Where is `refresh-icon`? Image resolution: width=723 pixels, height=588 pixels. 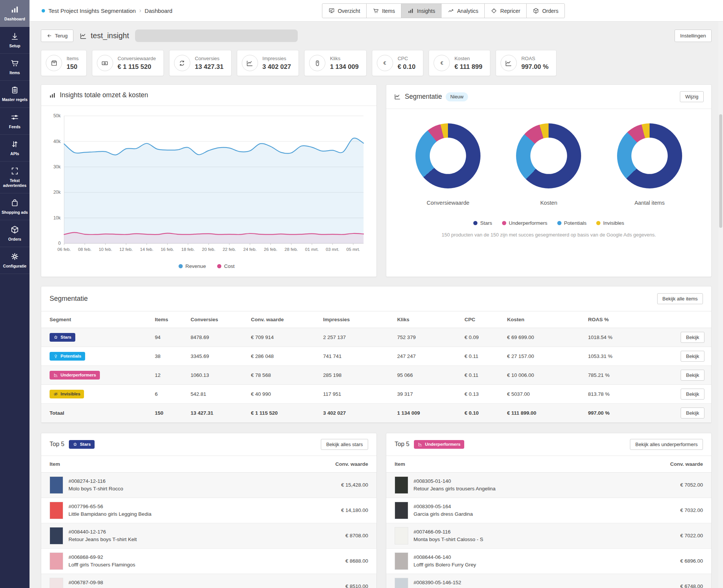 refresh-icon is located at coordinates (182, 63).